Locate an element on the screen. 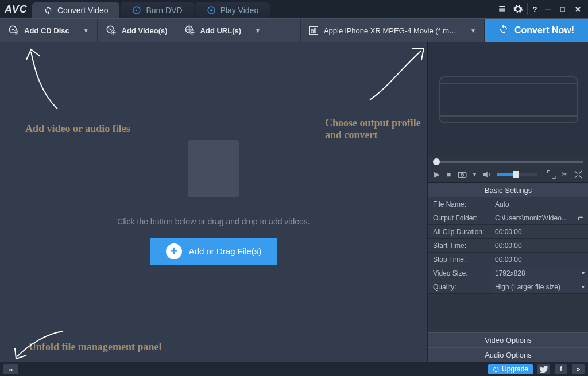  tab-play-video: Play Video is located at coordinates (233, 10).